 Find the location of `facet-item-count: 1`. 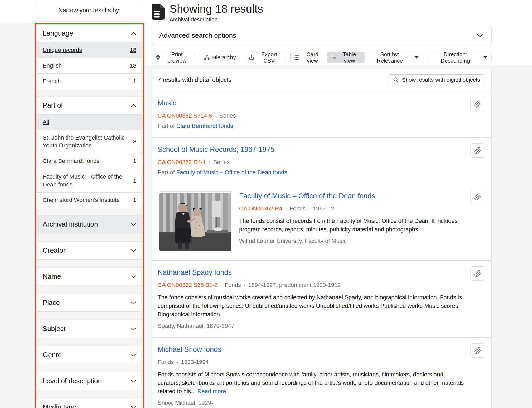

facet-item-count: 1 is located at coordinates (135, 81).